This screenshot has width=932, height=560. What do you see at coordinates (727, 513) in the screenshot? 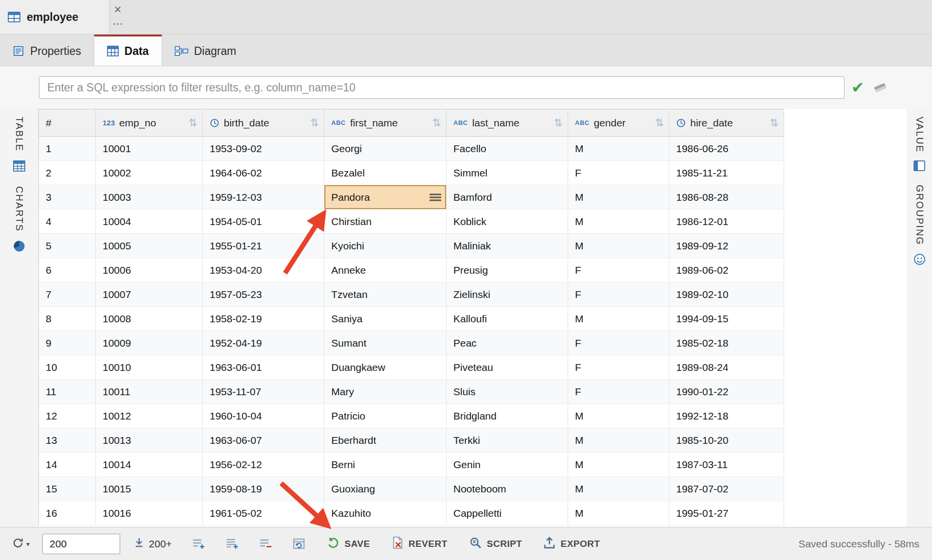
I see `data-cell: 1995-01-27` at bounding box center [727, 513].